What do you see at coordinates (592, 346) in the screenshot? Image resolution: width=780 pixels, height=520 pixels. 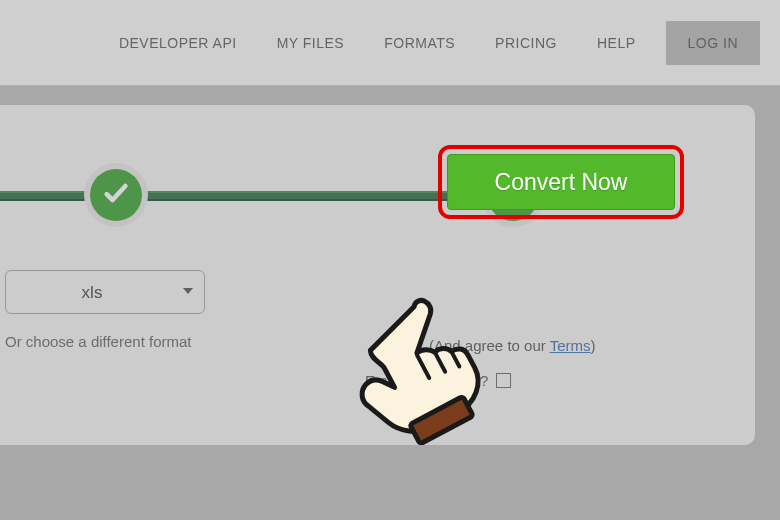 I see `agree-suffix: )` at bounding box center [592, 346].